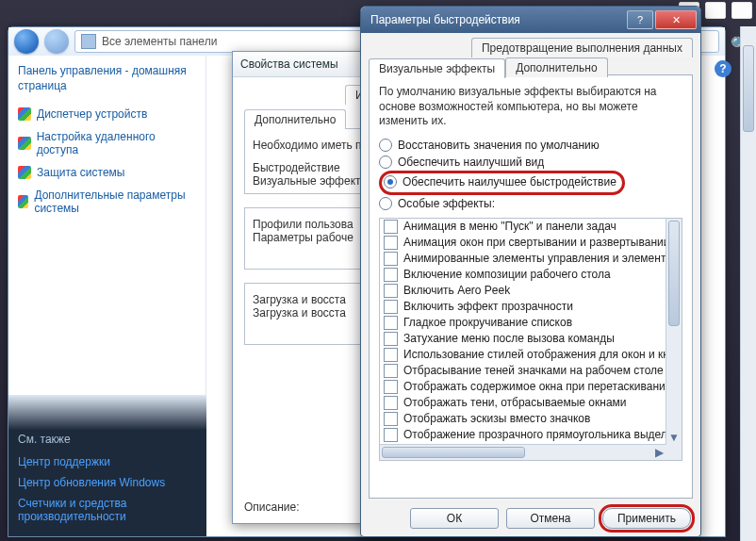 This screenshot has height=541, width=756. What do you see at coordinates (107, 202) in the screenshot?
I see `sidebar-item-3: Дополнительные параметры системы` at bounding box center [107, 202].